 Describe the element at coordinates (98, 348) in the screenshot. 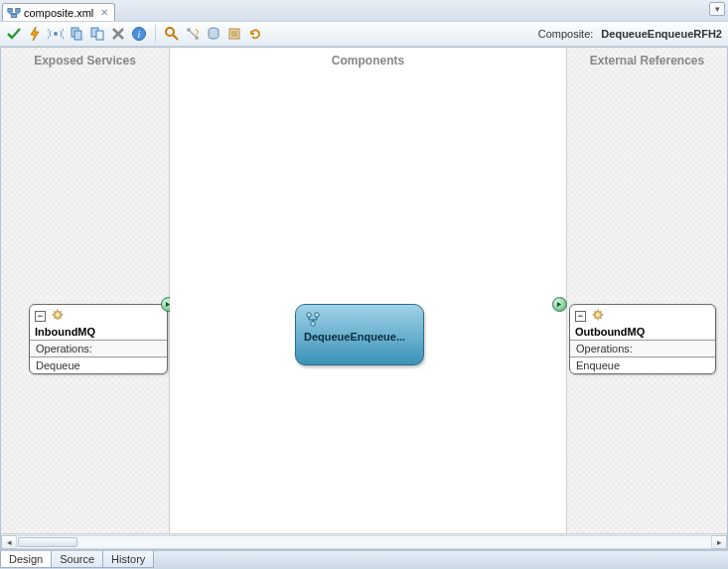

I see `inbound-ops-header: Operations:` at that location.